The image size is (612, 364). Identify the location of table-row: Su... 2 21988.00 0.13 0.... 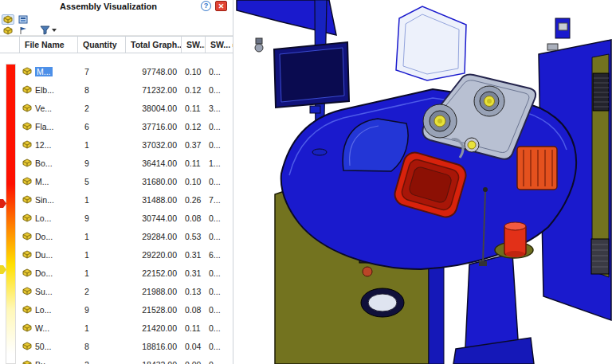
(126, 292).